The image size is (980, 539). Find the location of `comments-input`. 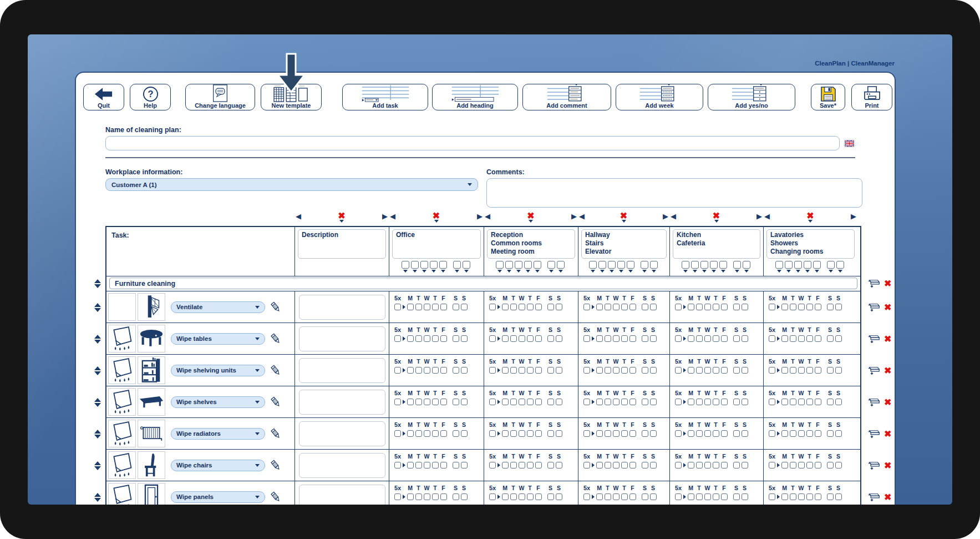

comments-input is located at coordinates (674, 193).